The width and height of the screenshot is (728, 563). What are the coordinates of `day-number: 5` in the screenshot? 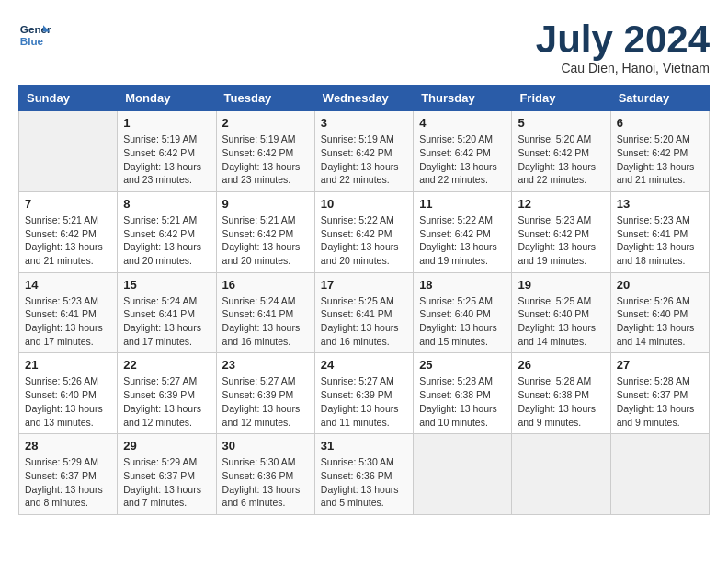 It's located at (561, 123).